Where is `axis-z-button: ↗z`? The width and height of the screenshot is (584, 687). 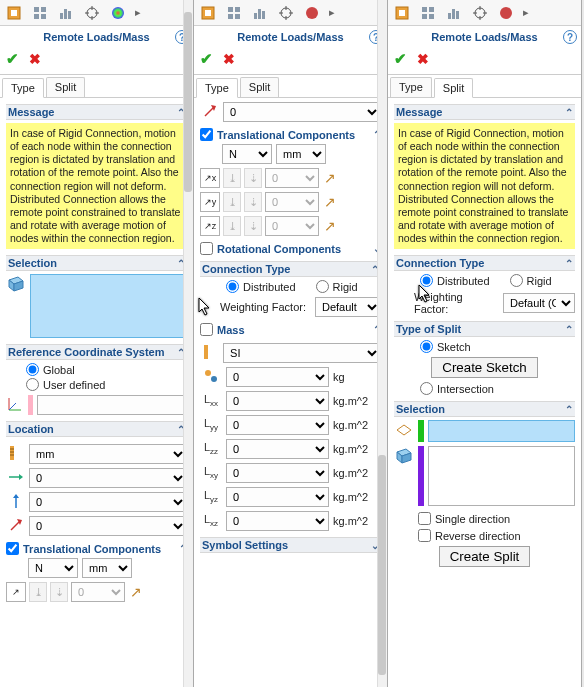 axis-z-button: ↗z is located at coordinates (210, 226).